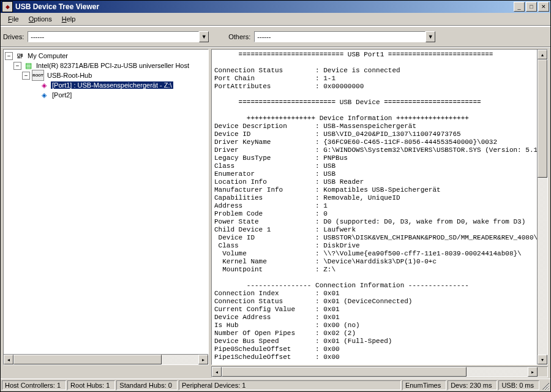 This screenshot has width=551, height=392. What do you see at coordinates (239, 37) in the screenshot?
I see `others-label: Others:` at bounding box center [239, 37].